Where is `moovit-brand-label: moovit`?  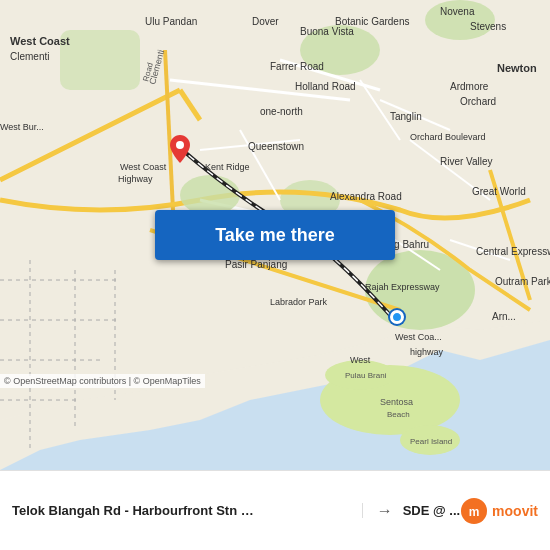 moovit-brand-label: moovit is located at coordinates (515, 511).